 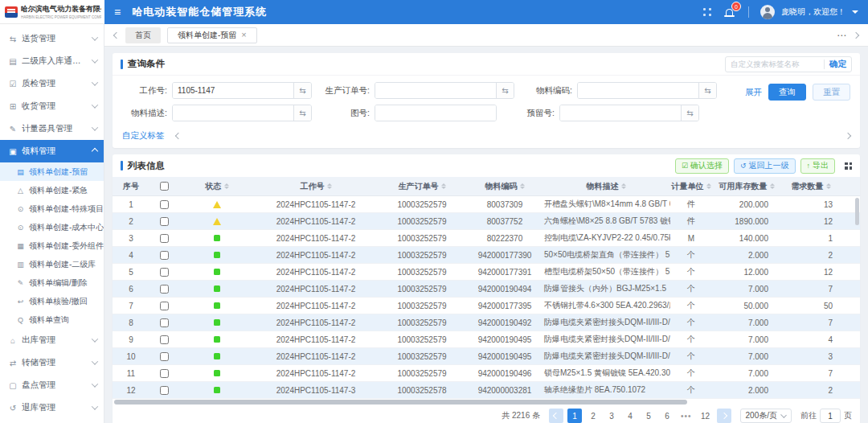 I want to click on tabs-scroll-right-icon, so click(x=856, y=35).